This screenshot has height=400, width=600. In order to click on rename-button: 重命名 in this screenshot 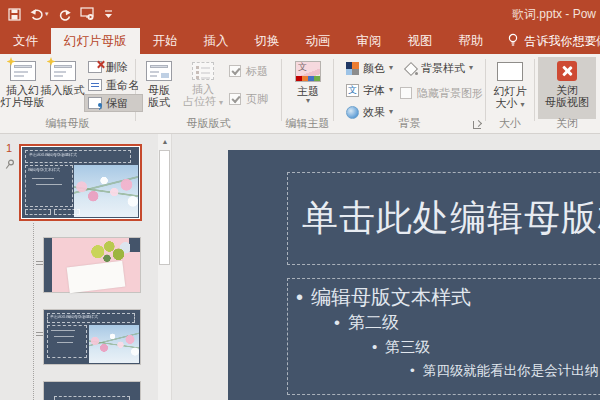, I will do `click(114, 85)`.